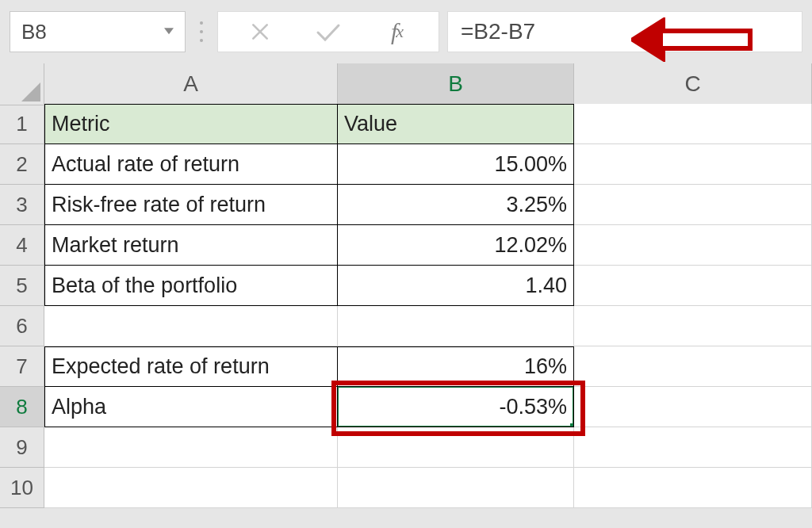 This screenshot has width=812, height=528. What do you see at coordinates (456, 447) in the screenshot?
I see `cell-B9` at bounding box center [456, 447].